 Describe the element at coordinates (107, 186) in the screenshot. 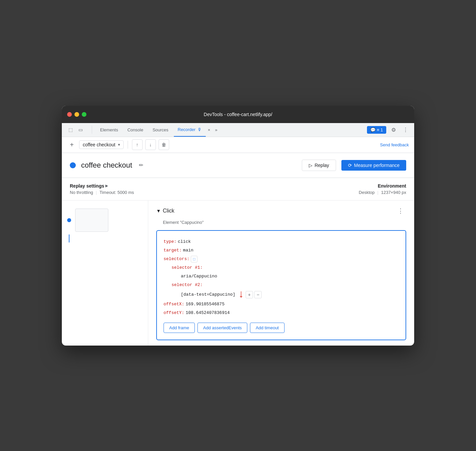

I see `expand-settings-icon: ▶` at that location.